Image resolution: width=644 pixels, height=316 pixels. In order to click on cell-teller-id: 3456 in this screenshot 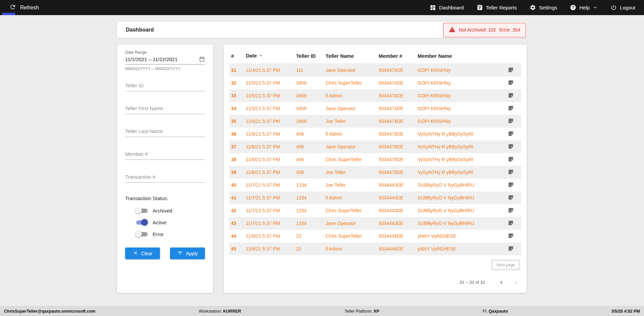, I will do `click(309, 83)`.